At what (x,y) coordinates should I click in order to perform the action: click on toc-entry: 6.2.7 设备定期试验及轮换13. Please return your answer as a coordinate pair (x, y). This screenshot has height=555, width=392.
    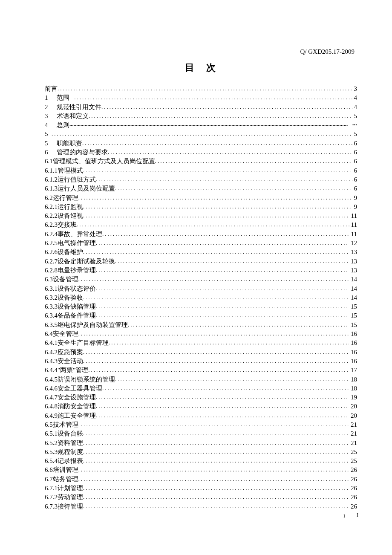
    Looking at the image, I should click on (201, 262).